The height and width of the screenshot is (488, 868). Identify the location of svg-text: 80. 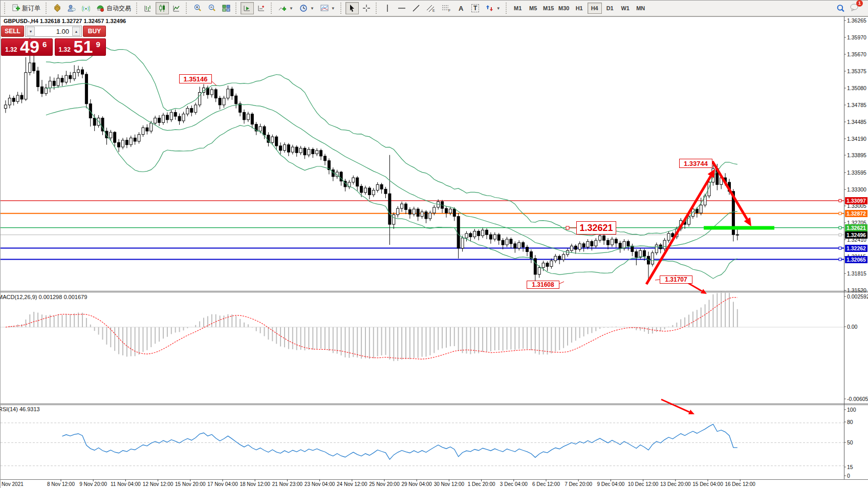
(850, 422).